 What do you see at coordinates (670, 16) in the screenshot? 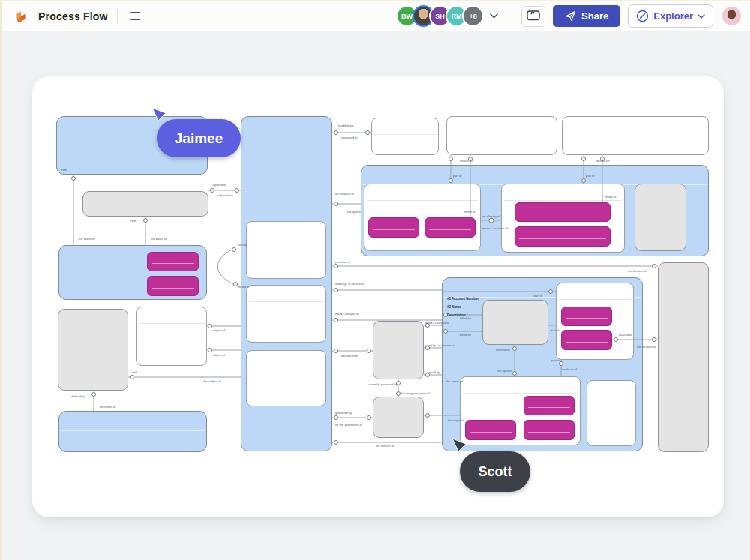
I see `explorer-button: Explorer` at bounding box center [670, 16].